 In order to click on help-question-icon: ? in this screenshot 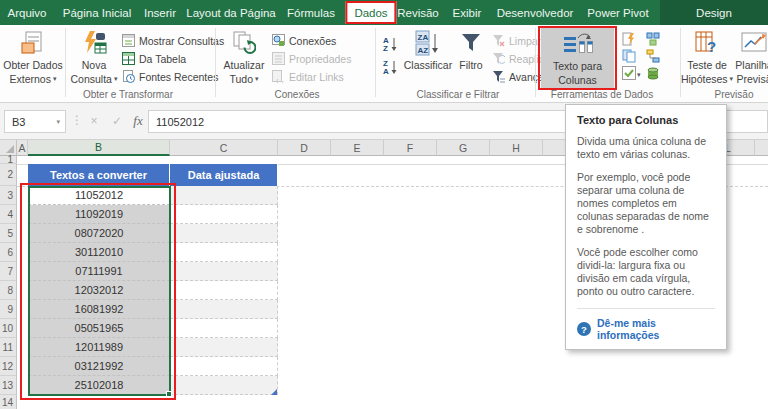, I will do `click(584, 329)`.